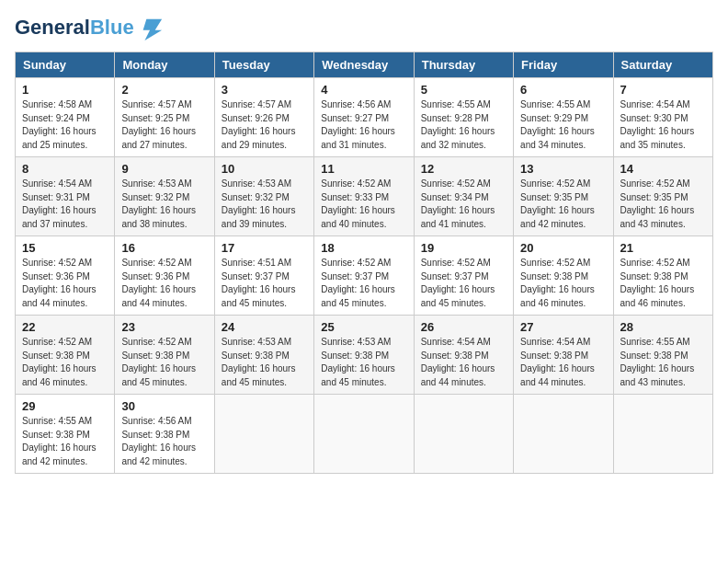  Describe the element at coordinates (364, 276) in the screenshot. I see `calendar-day-cell: 18Sunrise: 4:52 AM Sunset: 9:37 PM Dayli…` at that location.